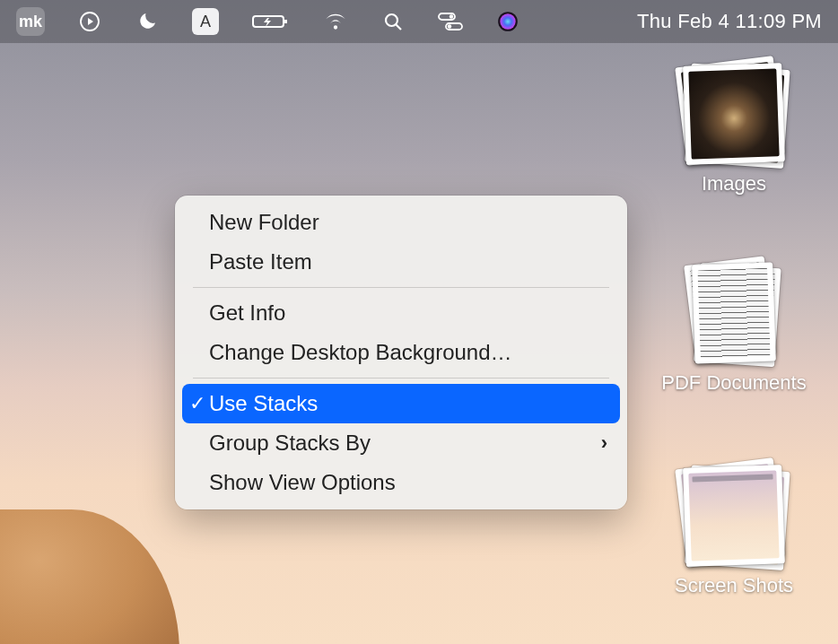 This screenshot has width=838, height=644. Describe the element at coordinates (734, 130) in the screenshot. I see `stack-images: Images` at that location.